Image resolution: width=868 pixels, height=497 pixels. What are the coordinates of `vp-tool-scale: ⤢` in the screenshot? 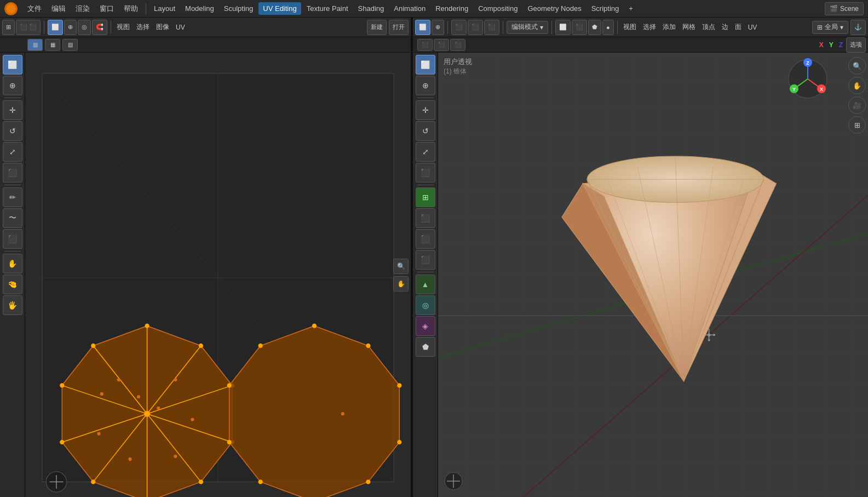 It's located at (426, 152).